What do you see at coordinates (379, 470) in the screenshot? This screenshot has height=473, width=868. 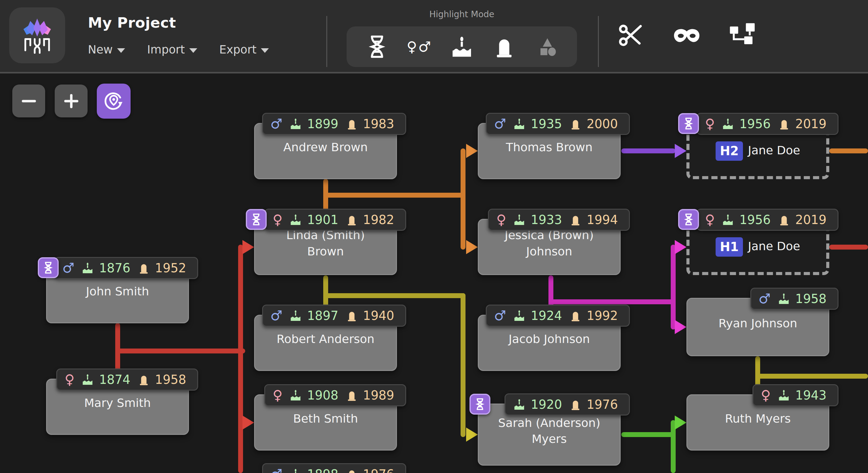 I see `death-year: 1976` at bounding box center [379, 470].